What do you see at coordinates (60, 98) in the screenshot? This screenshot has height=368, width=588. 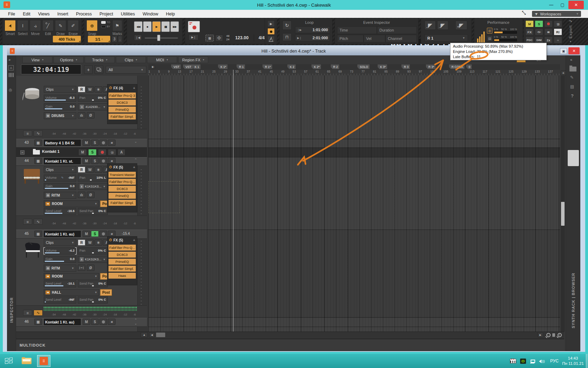 I see `volume-field: Volume-8.3` at bounding box center [60, 98].